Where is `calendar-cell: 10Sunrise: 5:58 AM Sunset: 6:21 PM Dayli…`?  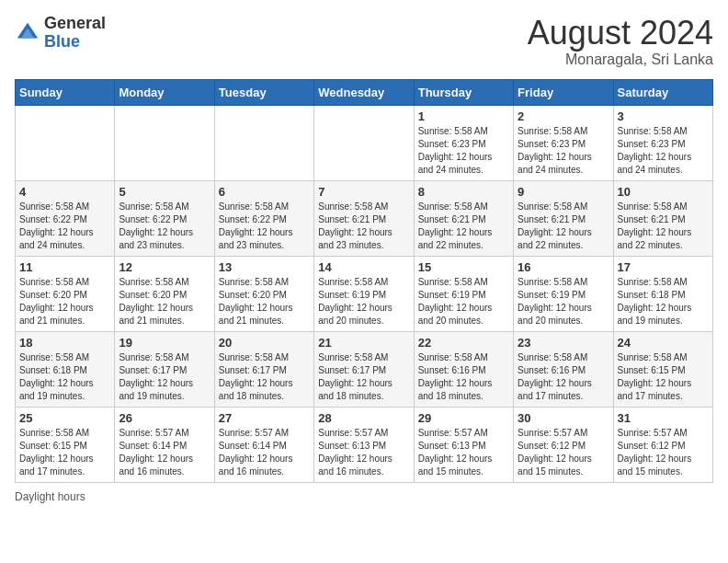
calendar-cell: 10Sunrise: 5:58 AM Sunset: 6:21 PM Dayli… is located at coordinates (663, 218).